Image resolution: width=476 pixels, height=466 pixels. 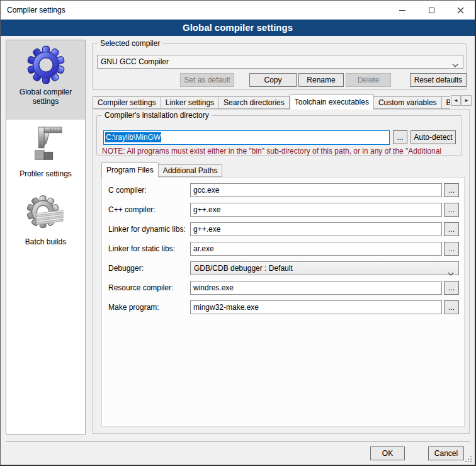 What do you see at coordinates (271, 102) in the screenshot?
I see `settings-tab-bar: Compiler settings Linker settings Search…` at bounding box center [271, 102].